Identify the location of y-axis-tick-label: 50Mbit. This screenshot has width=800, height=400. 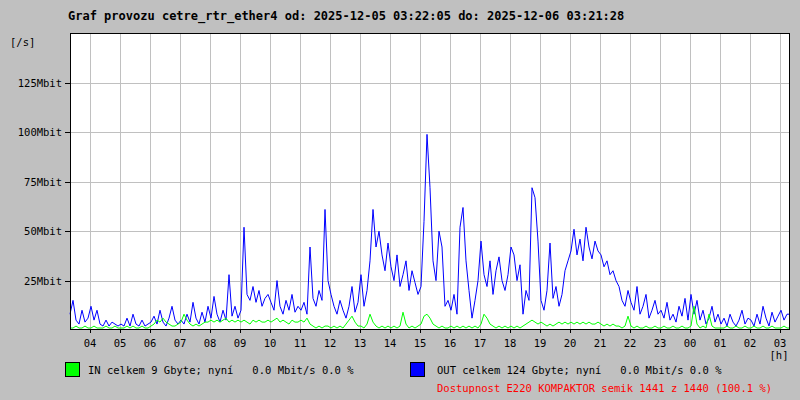
(31, 231).